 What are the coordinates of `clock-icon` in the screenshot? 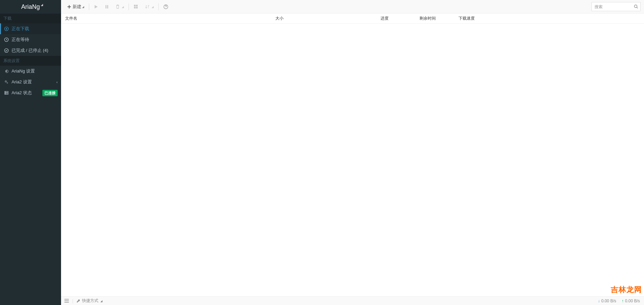 It's located at (6, 40).